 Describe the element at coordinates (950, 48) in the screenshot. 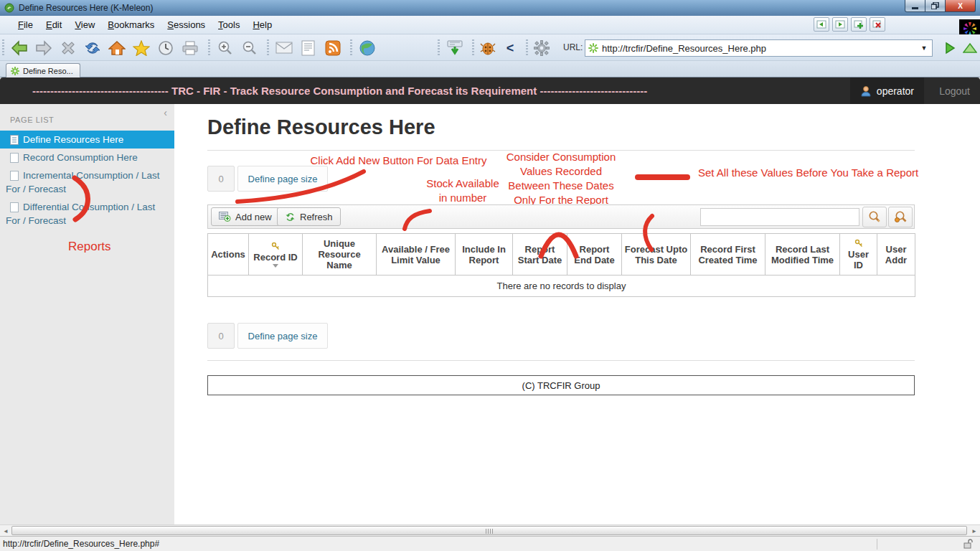

I see `go-button` at that location.